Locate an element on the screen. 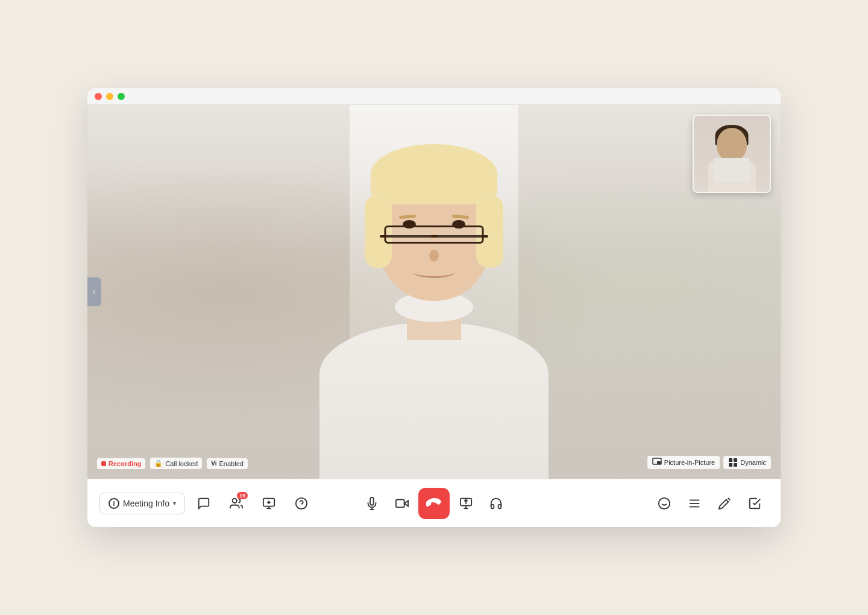 This screenshot has height=615, width=868. mute-button is located at coordinates (372, 503).